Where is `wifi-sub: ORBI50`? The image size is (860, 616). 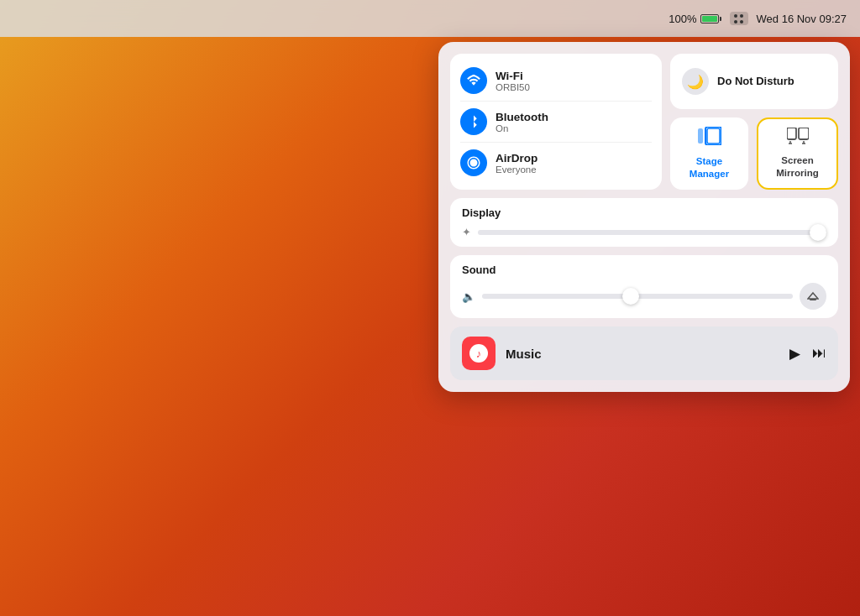 wifi-sub: ORBI50 is located at coordinates (512, 87).